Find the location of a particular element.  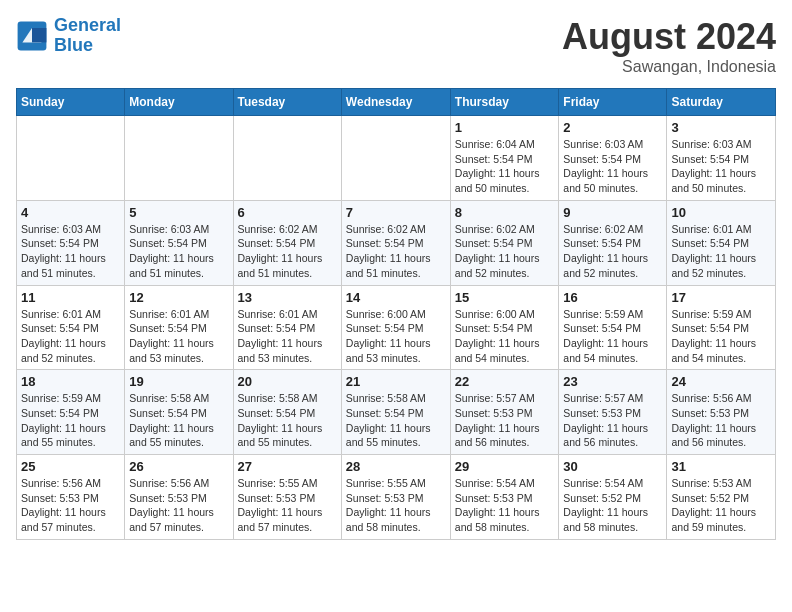

calendar-cell: 21Sunrise: 5:58 AM Sunset: 5:54 PM Dayli… is located at coordinates (396, 412).